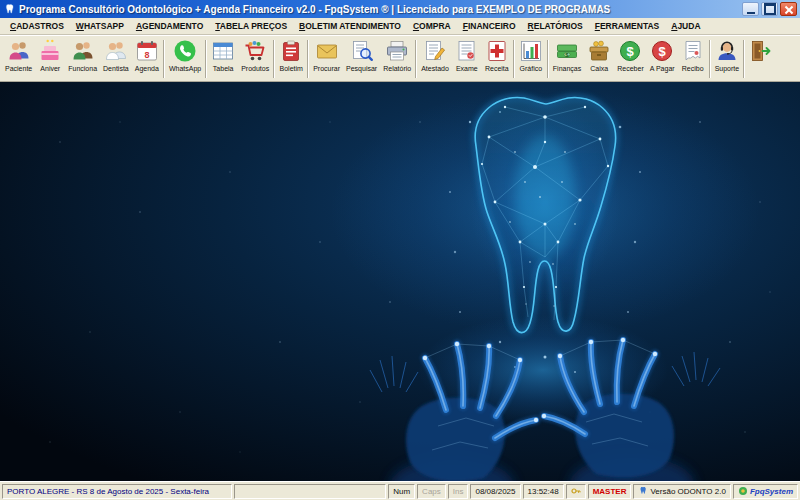 The image size is (800, 500). Describe the element at coordinates (397, 58) in the screenshot. I see `toolbar-button-relatorio: Relatório` at that location.